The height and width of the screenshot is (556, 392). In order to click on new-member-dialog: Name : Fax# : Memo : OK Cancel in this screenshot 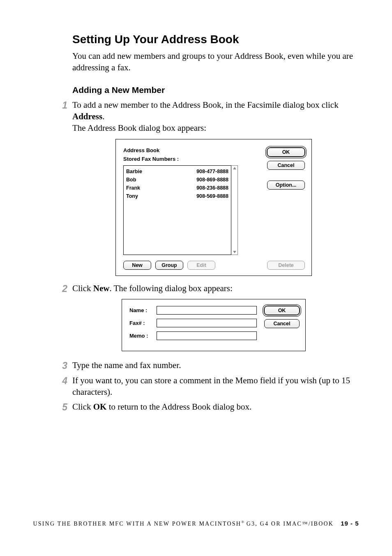, I will do `click(214, 325)`.